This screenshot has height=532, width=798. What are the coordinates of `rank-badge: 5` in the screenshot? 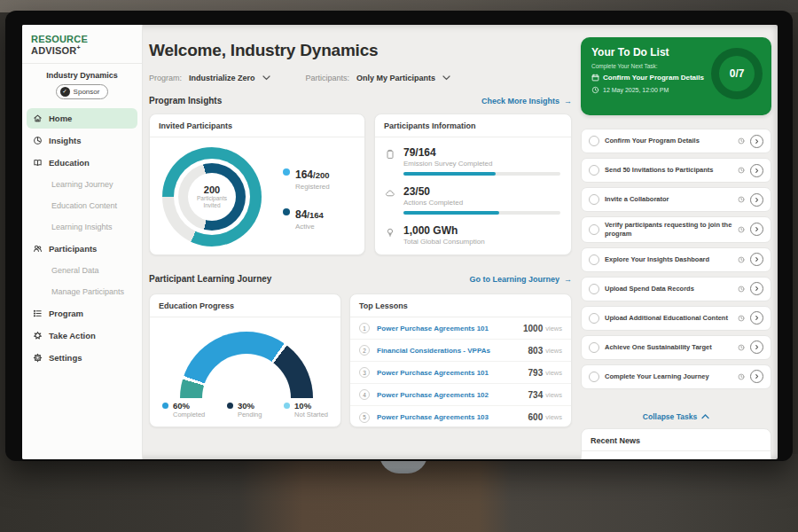 It's located at (364, 418).